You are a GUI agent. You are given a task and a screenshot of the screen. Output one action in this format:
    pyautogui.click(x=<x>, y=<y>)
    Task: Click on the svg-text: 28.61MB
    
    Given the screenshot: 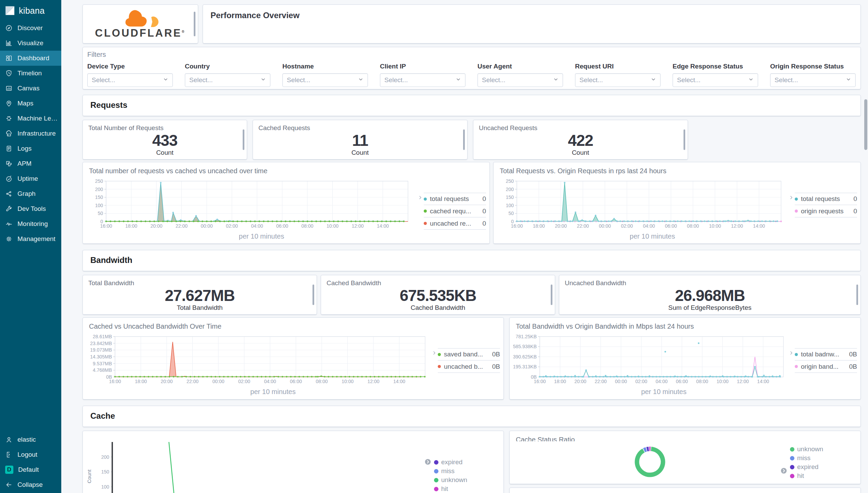 What is the action you would take?
    pyautogui.click(x=102, y=337)
    